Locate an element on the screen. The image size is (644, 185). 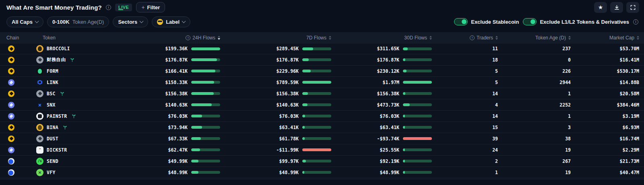
token-name: DICKSTR is located at coordinates (57, 150).